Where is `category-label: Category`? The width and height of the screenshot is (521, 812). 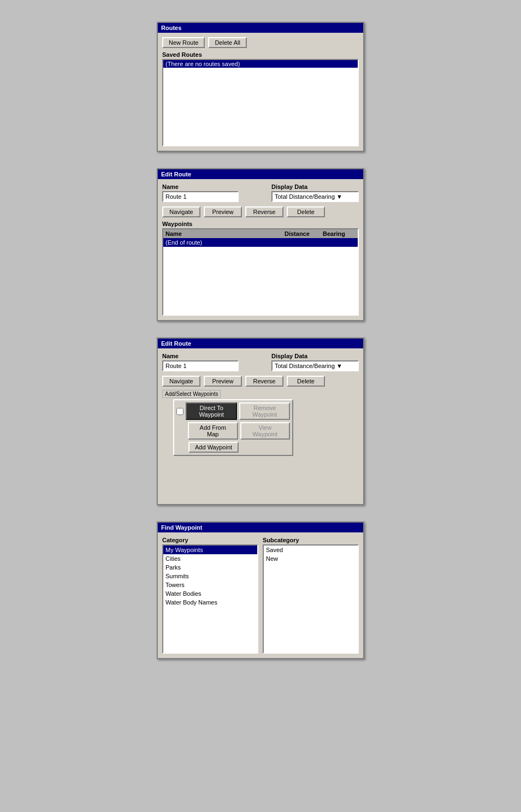
category-label: Category is located at coordinates (210, 540).